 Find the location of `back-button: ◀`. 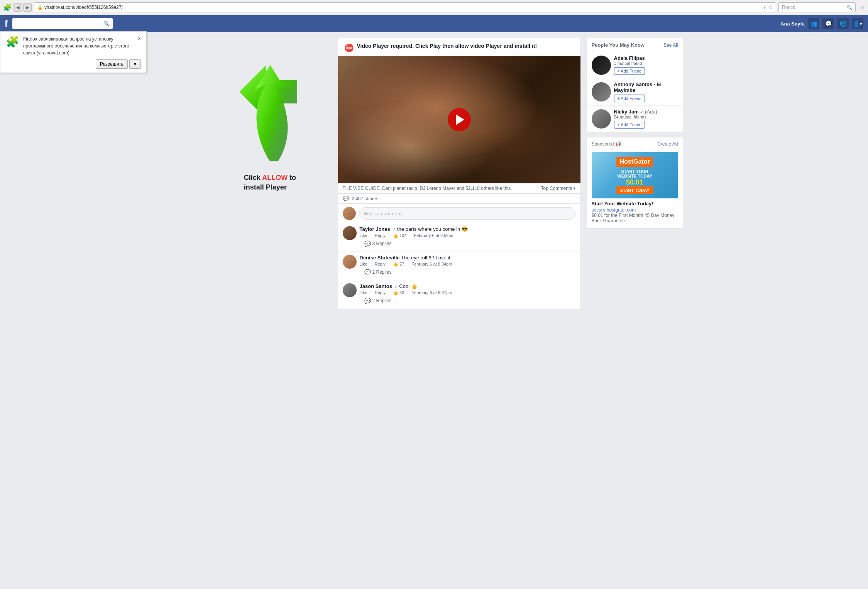

back-button: ◀ is located at coordinates (18, 7).